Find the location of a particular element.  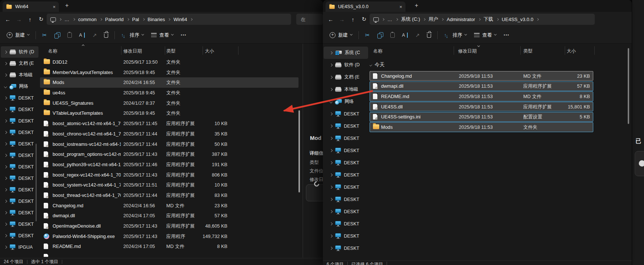

file-row: Mods 2025/9/18 11:53 文件夹 is located at coordinates (481, 127).